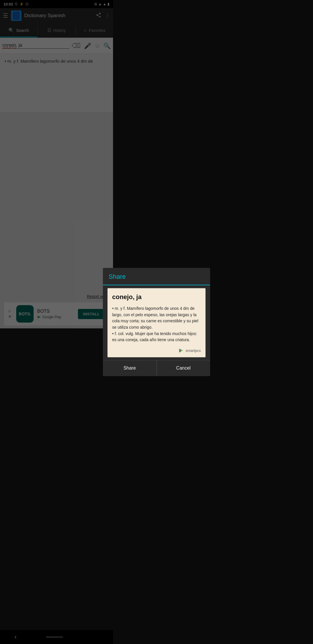 The image size is (313, 644). What do you see at coordinates (111, 277) in the screenshot?
I see `share-title: Share` at bounding box center [111, 277].